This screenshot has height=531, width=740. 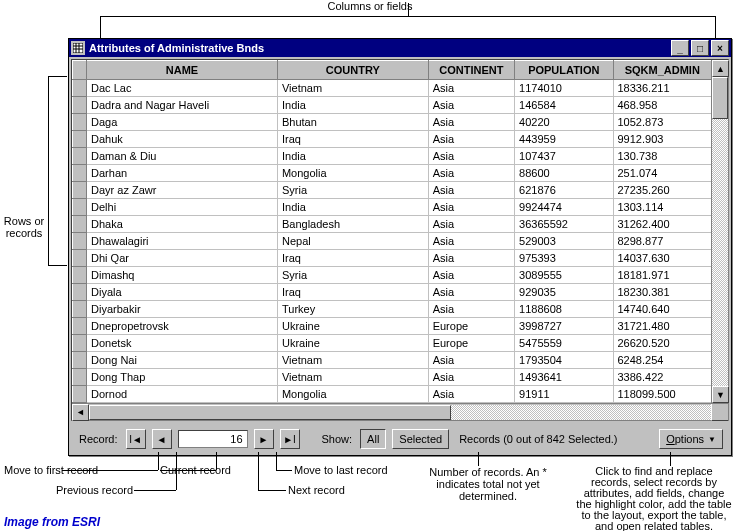 What do you see at coordinates (662, 88) in the screenshot?
I see `cell-sqkm: 18336.211` at bounding box center [662, 88].